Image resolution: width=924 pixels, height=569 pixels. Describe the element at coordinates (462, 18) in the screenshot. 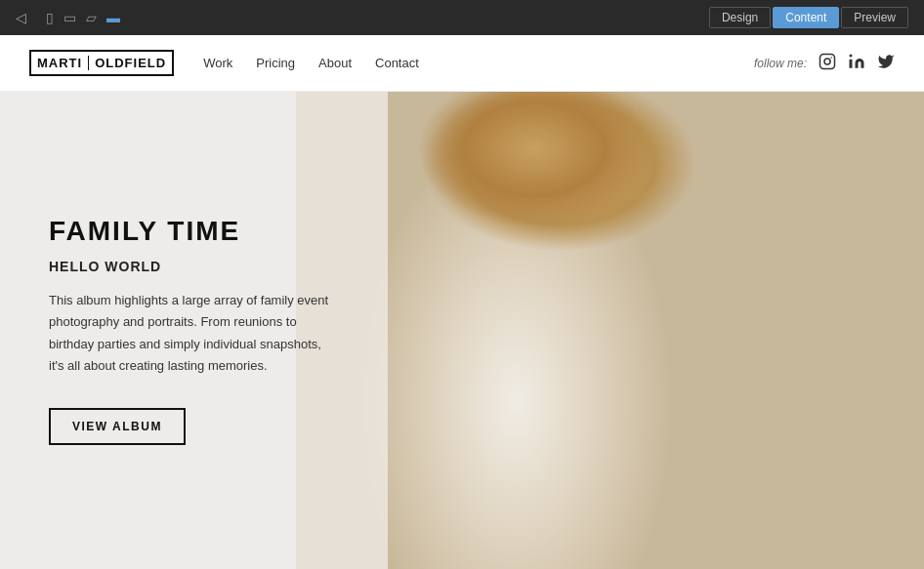

I see `top-bar: ◁ ▯ ▭ ▱ ▬ Design Content Preview` at that location.